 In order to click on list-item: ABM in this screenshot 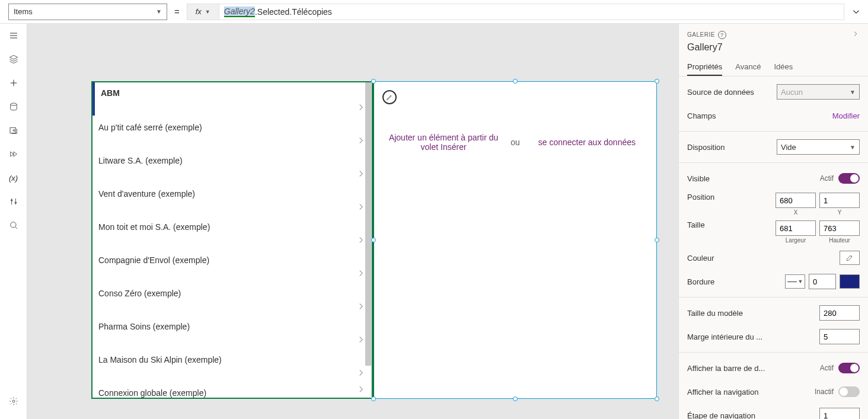, I will do `click(232, 99)`.